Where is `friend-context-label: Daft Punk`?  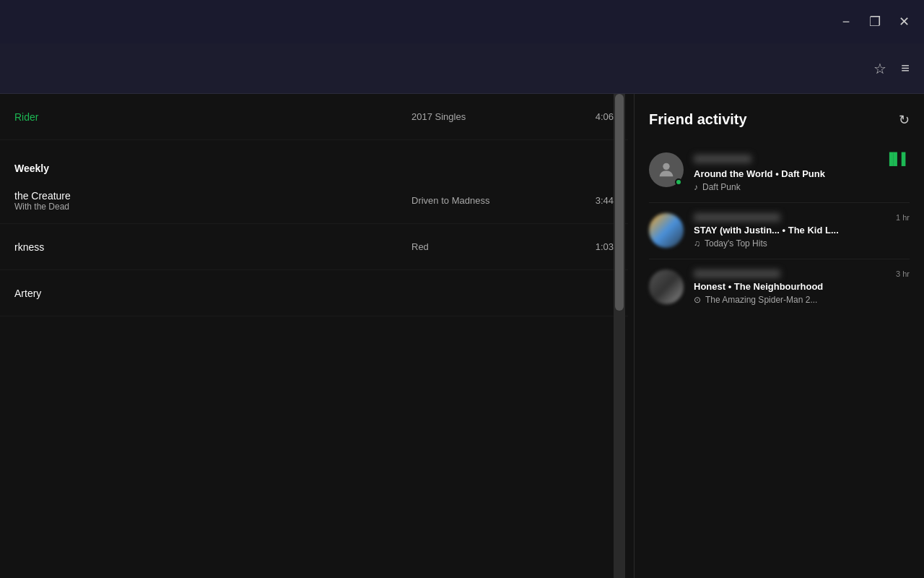 friend-context-label: Daft Punk is located at coordinates (722, 187).